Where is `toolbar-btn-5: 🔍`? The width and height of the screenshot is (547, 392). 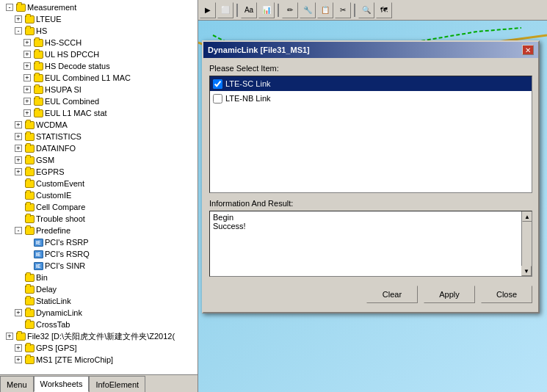
toolbar-btn-5: 🔍 is located at coordinates (366, 10).